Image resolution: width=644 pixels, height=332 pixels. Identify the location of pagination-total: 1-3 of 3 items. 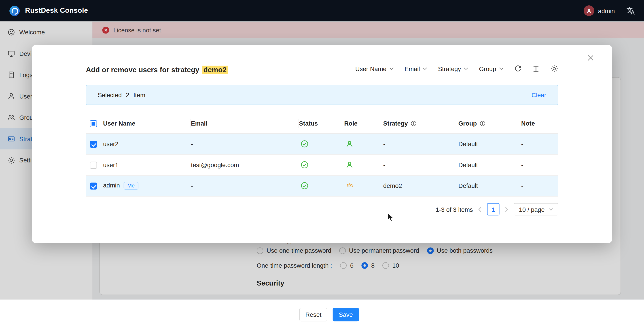
(454, 209).